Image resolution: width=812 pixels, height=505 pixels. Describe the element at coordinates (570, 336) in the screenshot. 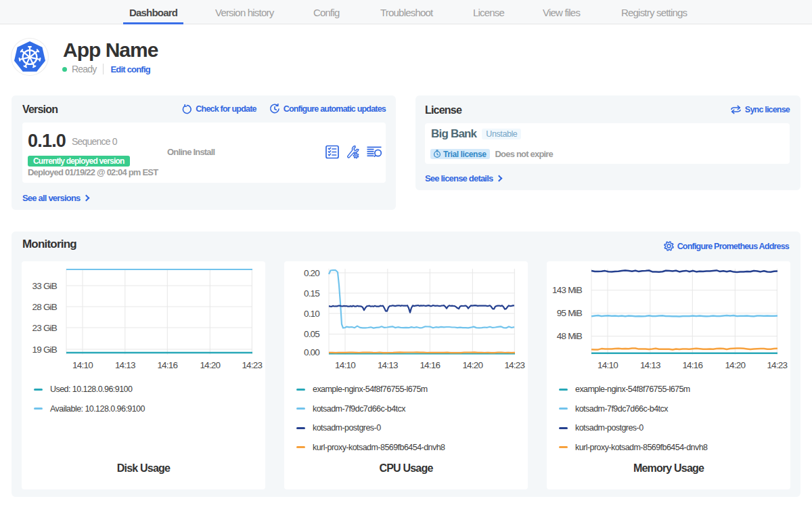

I see `svg-text: 48 MiB` at that location.